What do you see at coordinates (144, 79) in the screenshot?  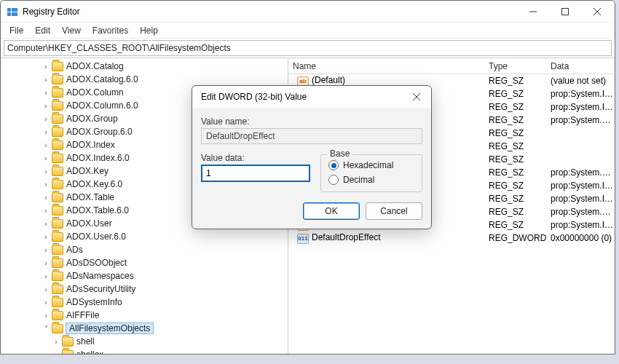 I see `tree-item: ›ADOX.Catalog.6.0` at bounding box center [144, 79].